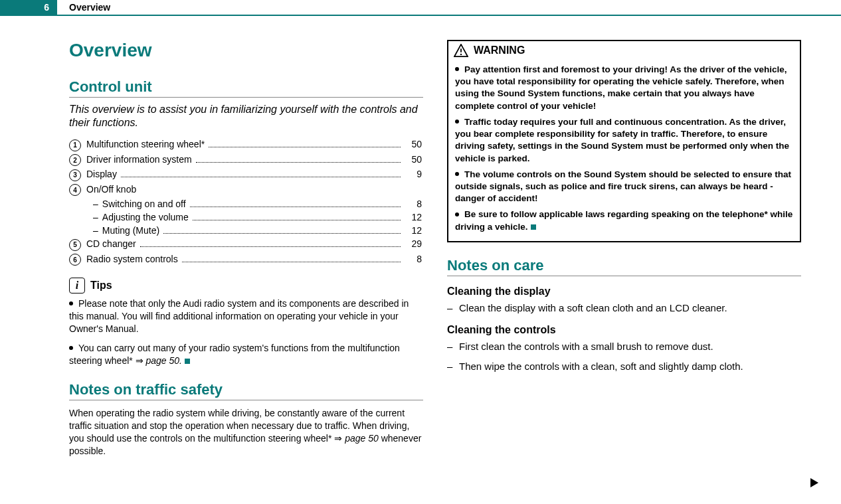 This screenshot has width=841, height=504. I want to click on toc-number-icon: 2, so click(75, 160).